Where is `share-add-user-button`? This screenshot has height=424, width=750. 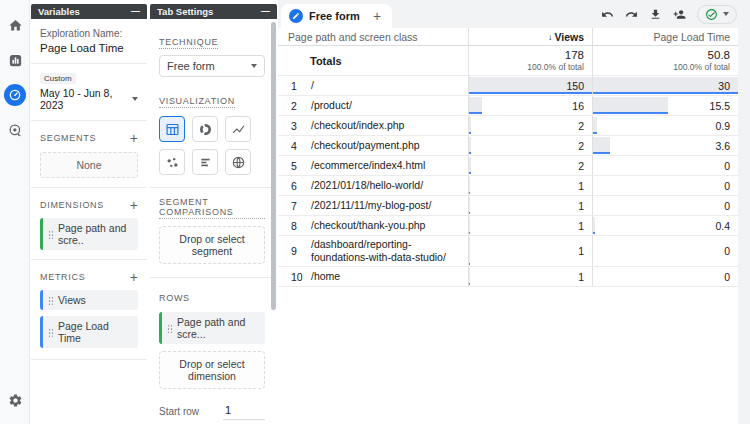 share-add-user-button is located at coordinates (680, 14).